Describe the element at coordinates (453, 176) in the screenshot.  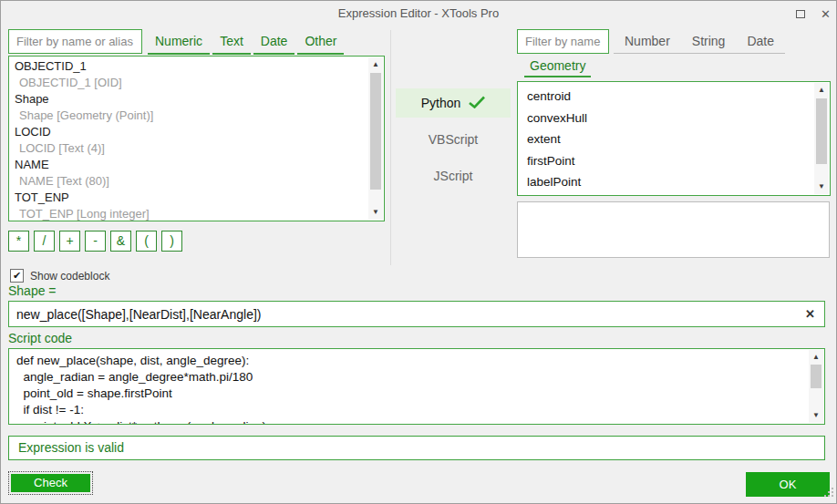
I see `language-item-jscript: JScript` at that location.